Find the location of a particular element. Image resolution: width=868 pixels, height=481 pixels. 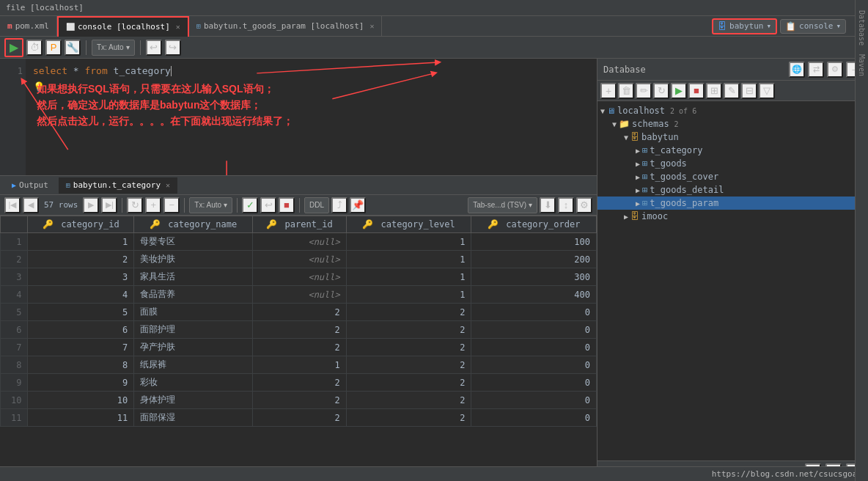

tree-localhost: ▼ 🖥 localhost 2 of 6 is located at coordinates (733, 111).